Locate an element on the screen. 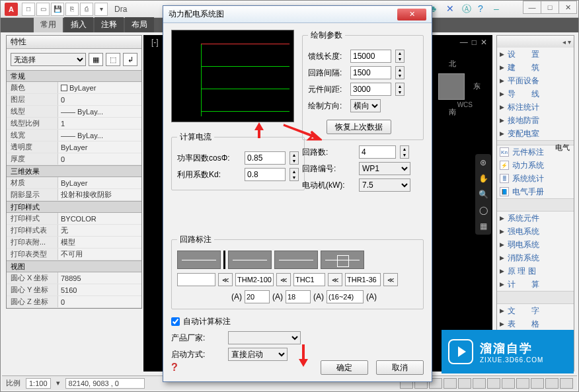  qat-print-icon: ⎙ is located at coordinates (87, 9).